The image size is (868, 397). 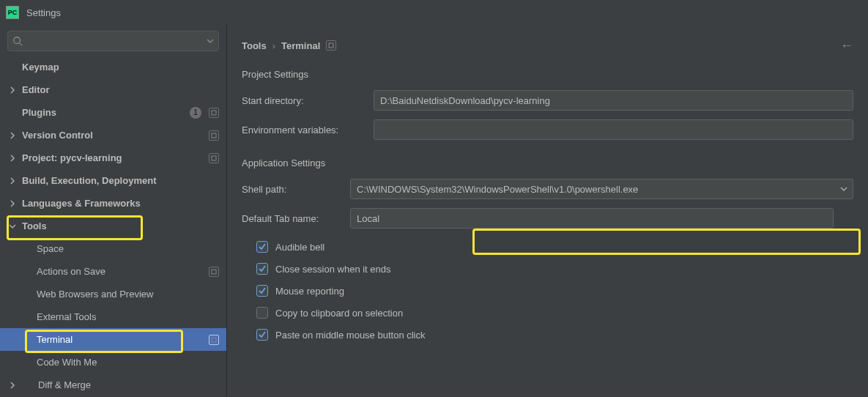 What do you see at coordinates (113, 385) in the screenshot?
I see `sidebar-item-diff-merge: Diff & Merge` at bounding box center [113, 385].